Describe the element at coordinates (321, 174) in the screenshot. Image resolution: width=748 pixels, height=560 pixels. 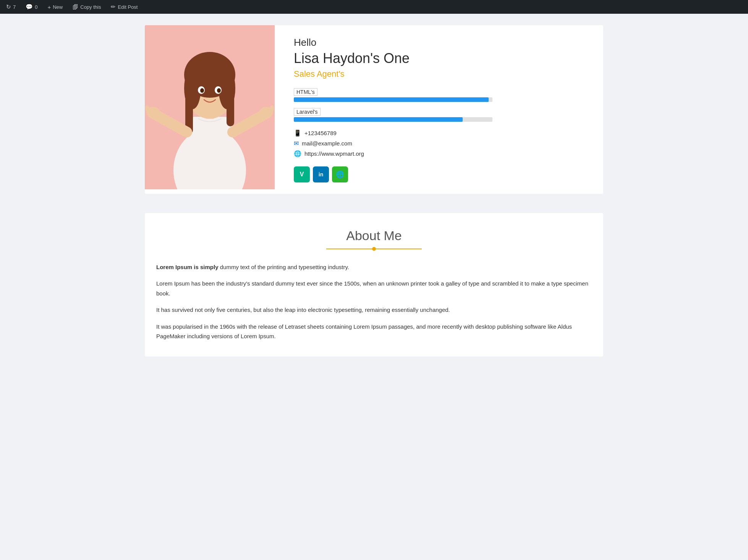
I see `linkedin-social-button: in` at that location.